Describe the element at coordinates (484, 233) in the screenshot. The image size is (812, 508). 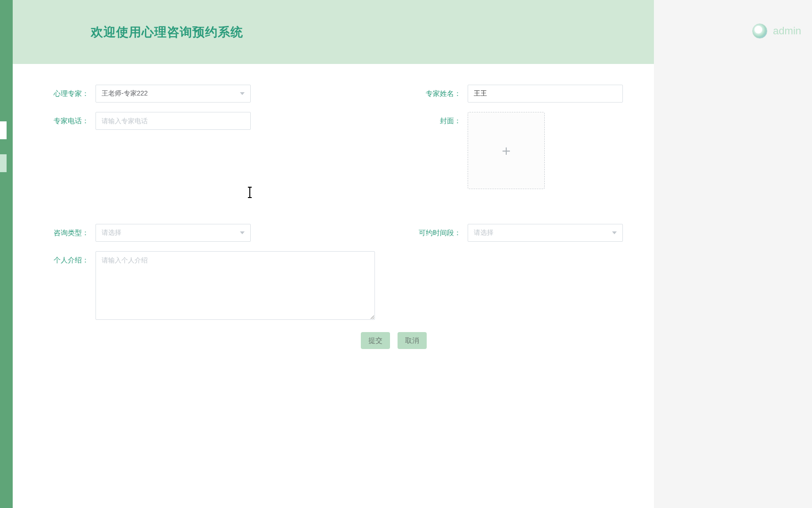
I see `slot-select-placeholder: 请选择` at that location.